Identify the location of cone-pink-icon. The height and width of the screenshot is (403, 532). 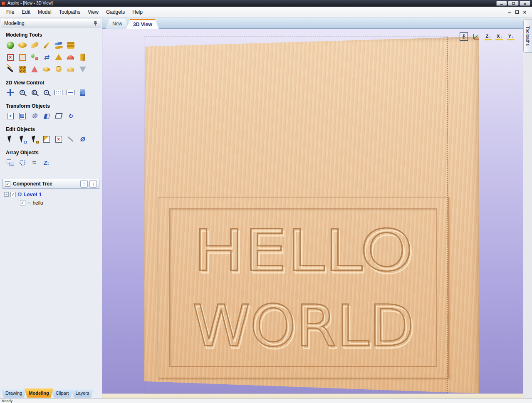
(34, 69).